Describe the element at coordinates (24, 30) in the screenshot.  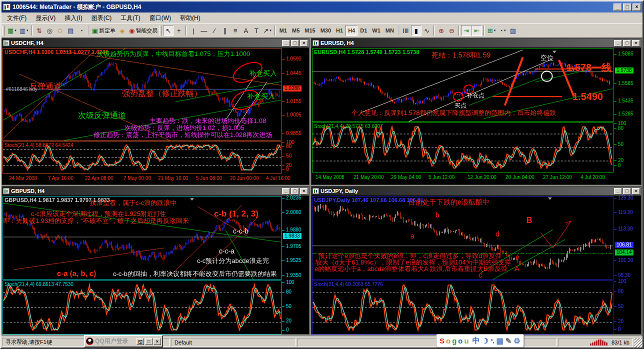
I see `profiles-button: ▥▾` at that location.